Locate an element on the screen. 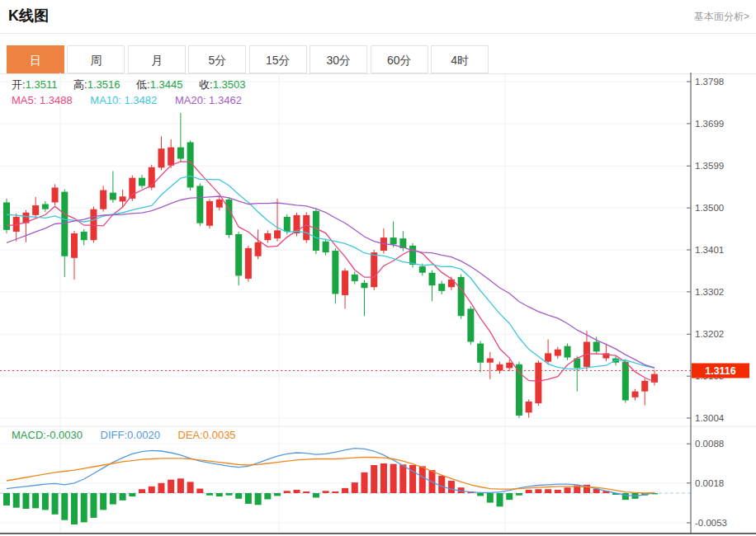 This screenshot has height=536, width=756. tab-day: 日 is located at coordinates (35, 59).